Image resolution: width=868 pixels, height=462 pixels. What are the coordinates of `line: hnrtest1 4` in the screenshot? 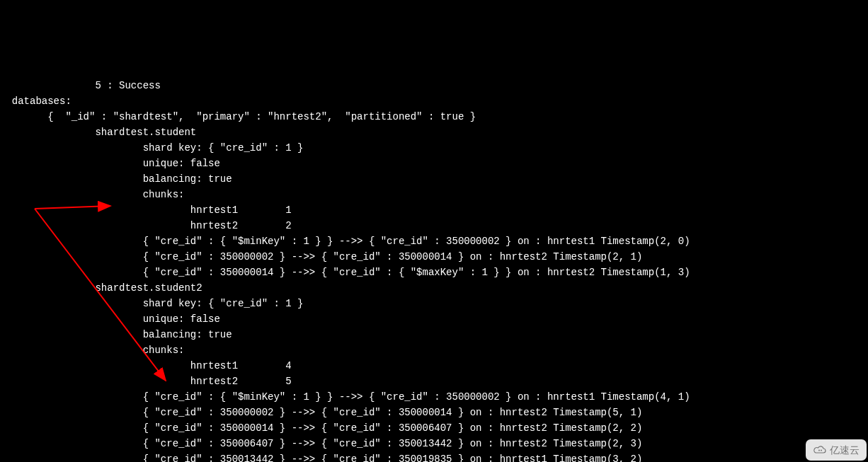 It's located at (146, 366).